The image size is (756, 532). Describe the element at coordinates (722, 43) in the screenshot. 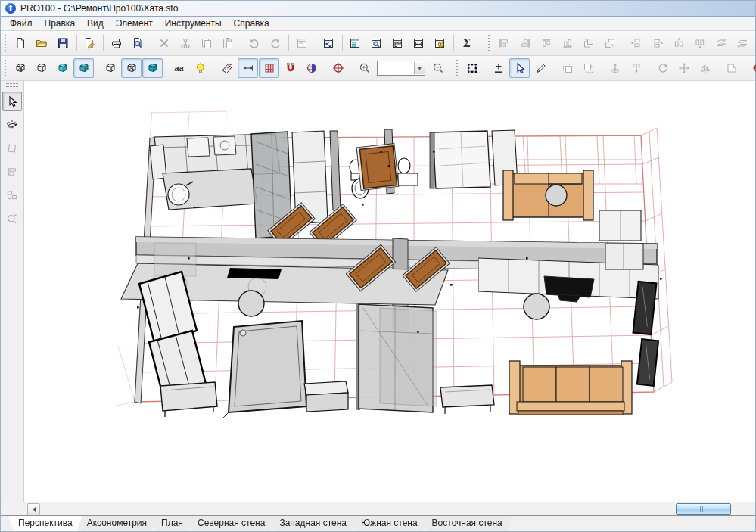

I see `move-3d-horizontal-button` at that location.